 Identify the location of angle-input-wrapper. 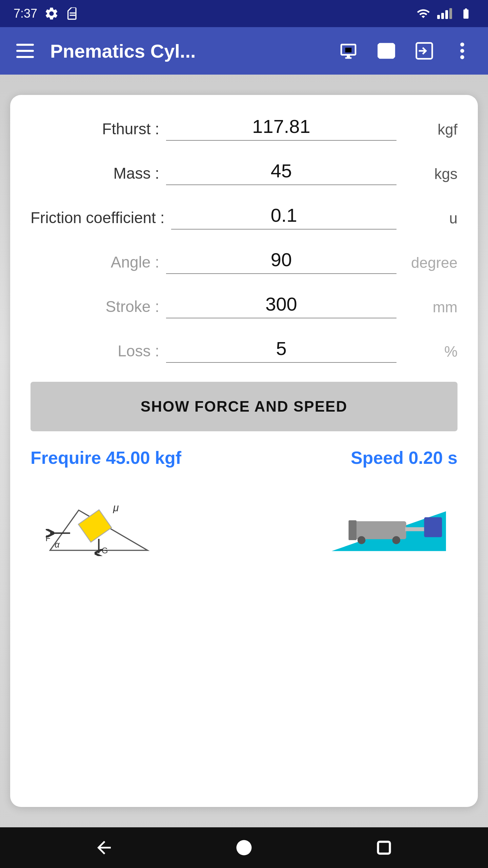
(281, 261).